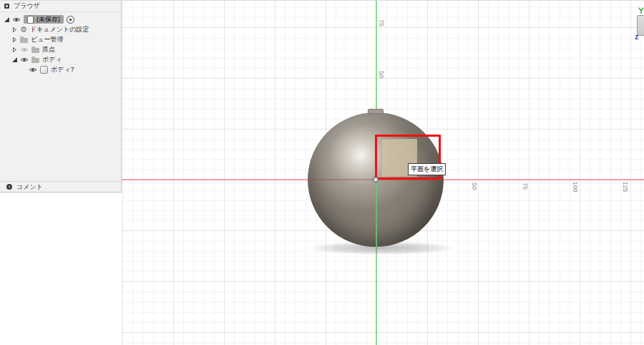 Image resolution: width=644 pixels, height=345 pixels. I want to click on tree-item-origin: 原点, so click(60, 49).